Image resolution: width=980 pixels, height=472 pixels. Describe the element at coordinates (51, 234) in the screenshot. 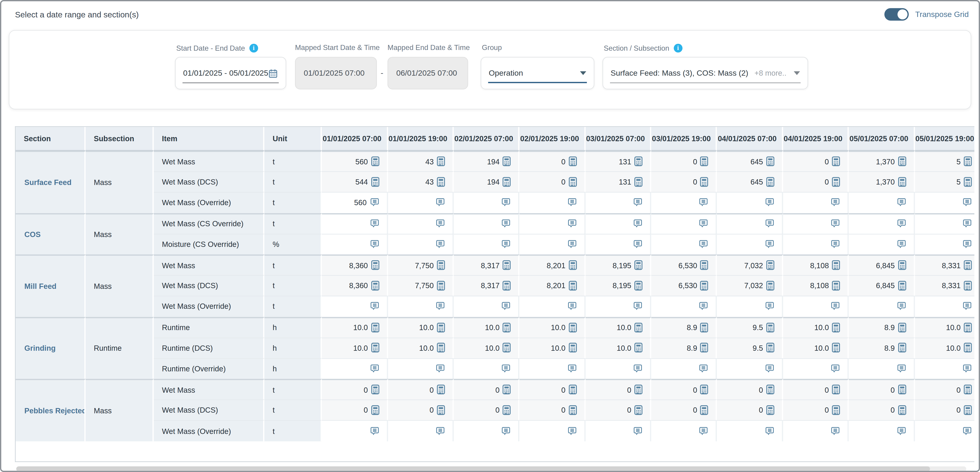

I see `section-cell: COS` at that location.